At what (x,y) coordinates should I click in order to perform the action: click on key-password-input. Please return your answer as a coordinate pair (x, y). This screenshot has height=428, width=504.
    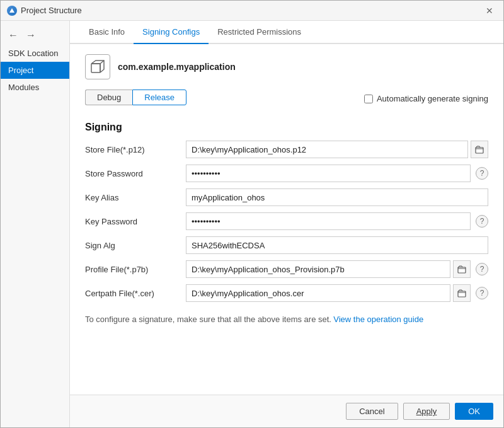
    Looking at the image, I should click on (328, 221).